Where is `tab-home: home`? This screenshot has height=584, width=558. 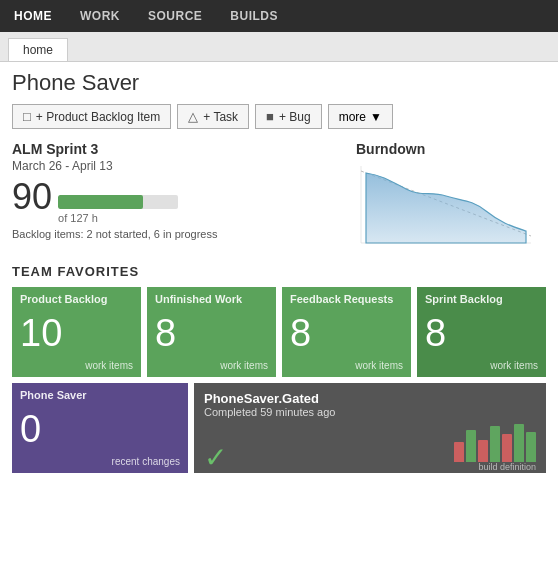 tab-home: home is located at coordinates (38, 50).